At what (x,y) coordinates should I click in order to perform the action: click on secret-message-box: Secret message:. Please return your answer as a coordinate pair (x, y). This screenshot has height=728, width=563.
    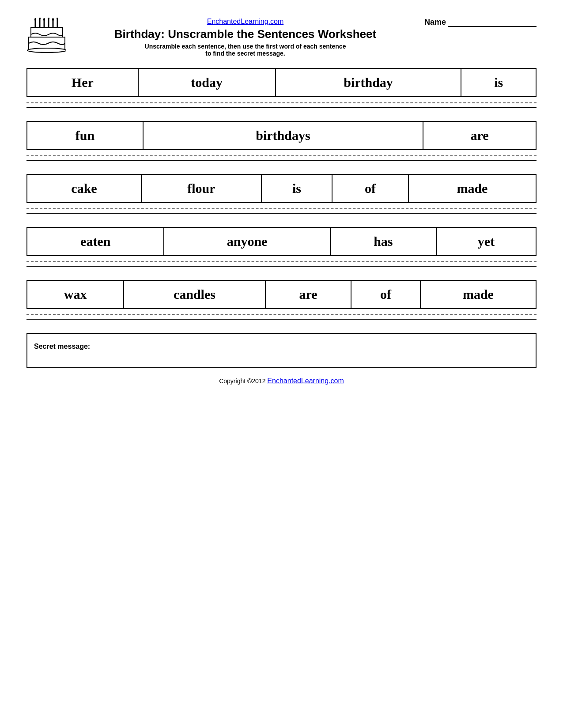
    Looking at the image, I should click on (282, 351).